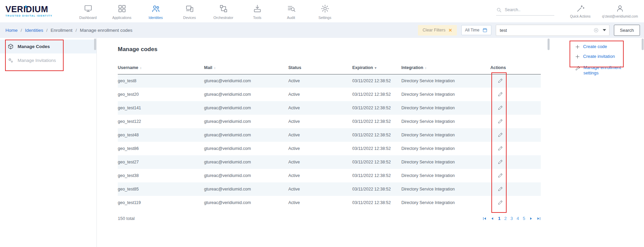 This screenshot has width=644, height=247. Describe the element at coordinates (539, 219) in the screenshot. I see `last-page-icon` at that location.